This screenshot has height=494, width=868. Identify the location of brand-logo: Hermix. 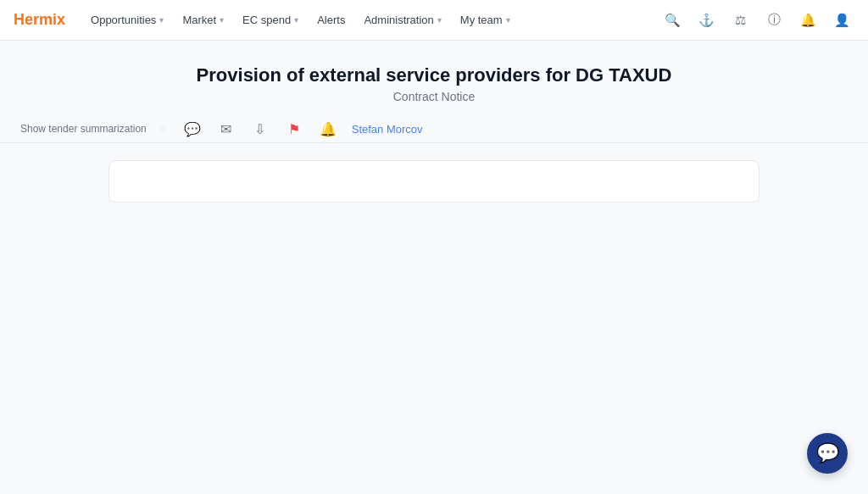
(39, 20).